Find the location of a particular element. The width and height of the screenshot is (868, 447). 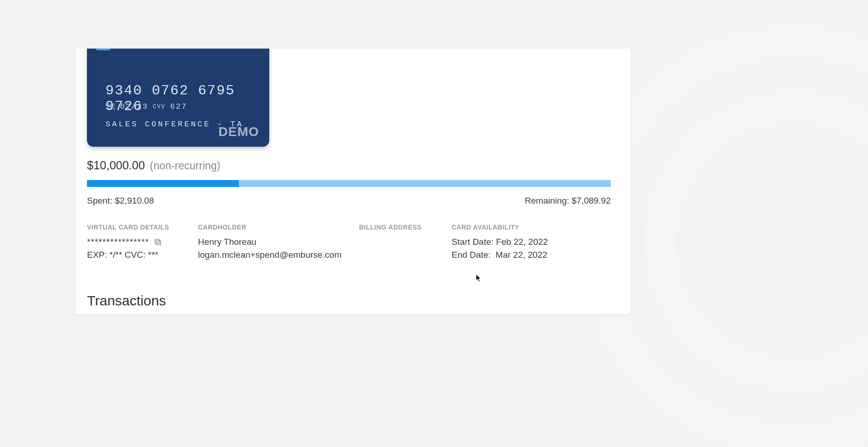

virtual-card-details-heading: VIRTUAL CARD DETAILS is located at coordinates (143, 227).